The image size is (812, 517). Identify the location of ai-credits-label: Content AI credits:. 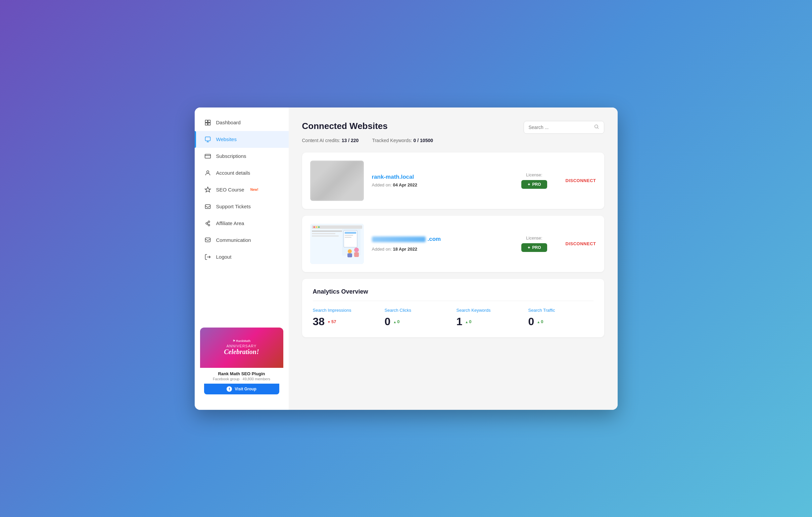
(321, 140).